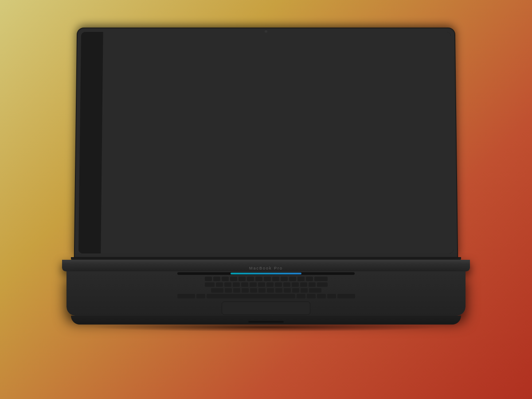 The image size is (532, 399). What do you see at coordinates (91, 143) in the screenshot?
I see `app-sidebar` at bounding box center [91, 143].